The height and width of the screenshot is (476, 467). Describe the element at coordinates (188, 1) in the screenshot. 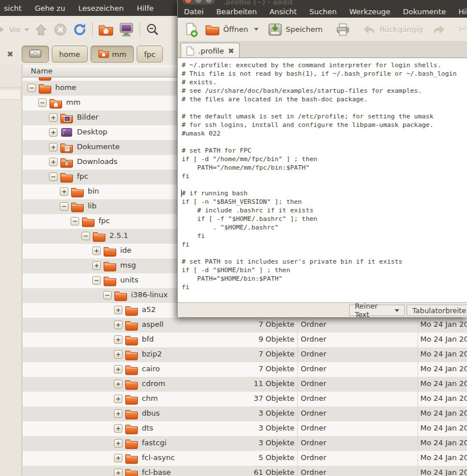

I see `close-window-button` at that location.